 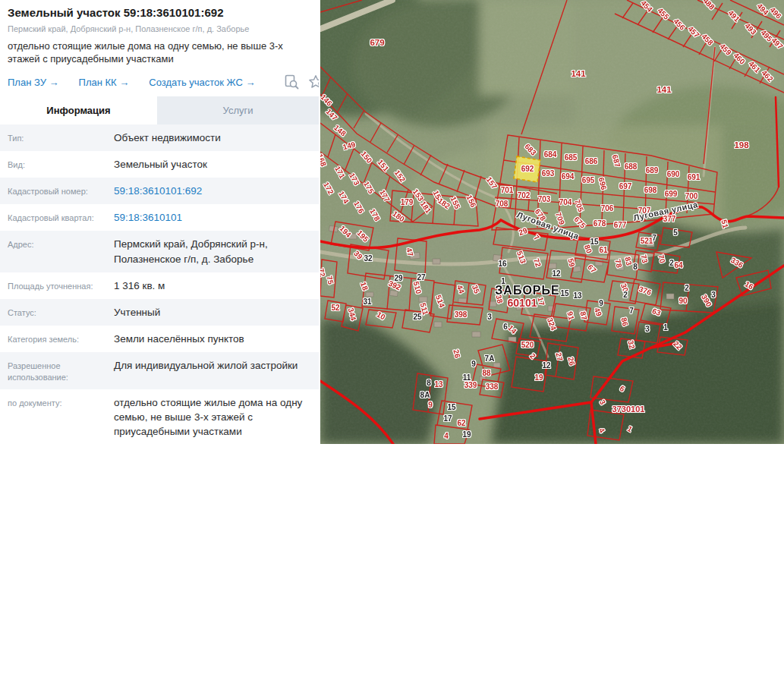 I want to click on parcel-label-338: 338, so click(x=492, y=387).